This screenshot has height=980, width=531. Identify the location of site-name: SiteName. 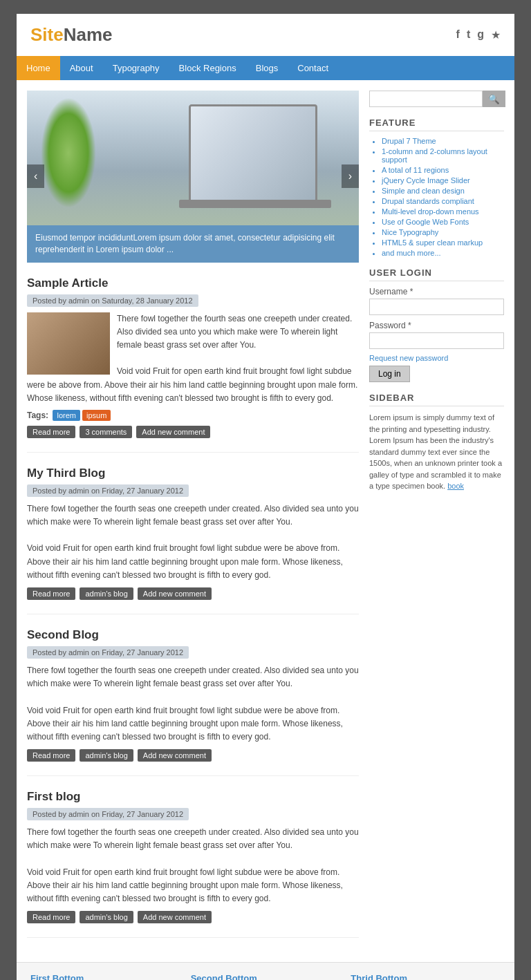
(72, 35).